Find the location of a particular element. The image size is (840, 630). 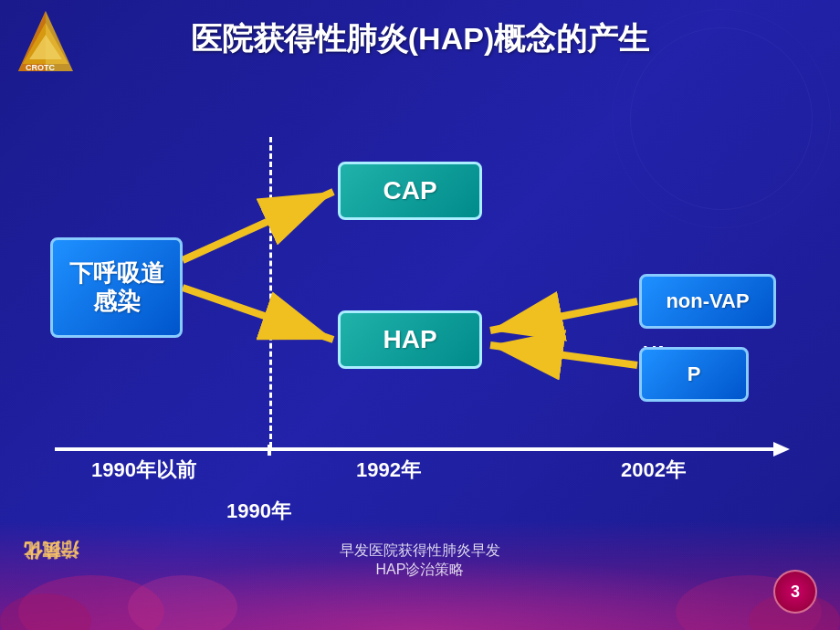

timeline-arrow is located at coordinates (782, 449).